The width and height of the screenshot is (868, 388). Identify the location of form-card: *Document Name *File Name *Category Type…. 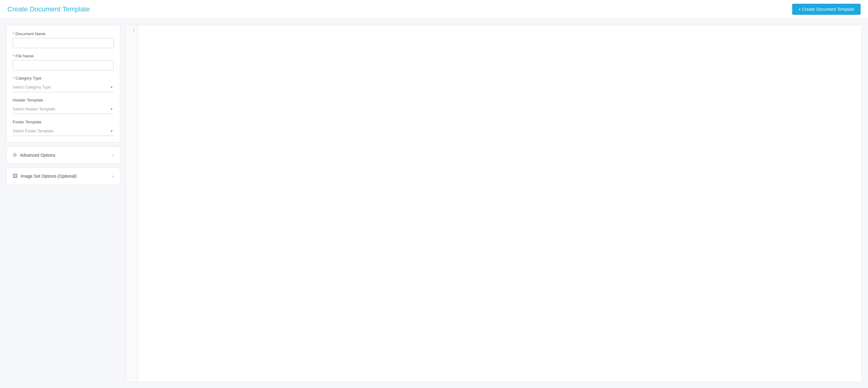
(63, 84).